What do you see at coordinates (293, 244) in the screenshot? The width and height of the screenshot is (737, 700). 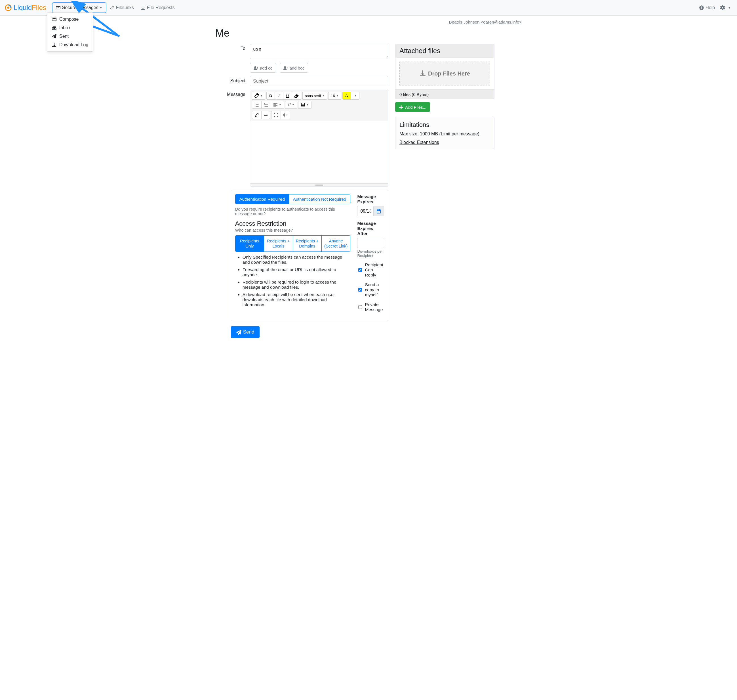 I see `access-tabs: Recipients Only Recipients + Locals Reci…` at bounding box center [293, 244].